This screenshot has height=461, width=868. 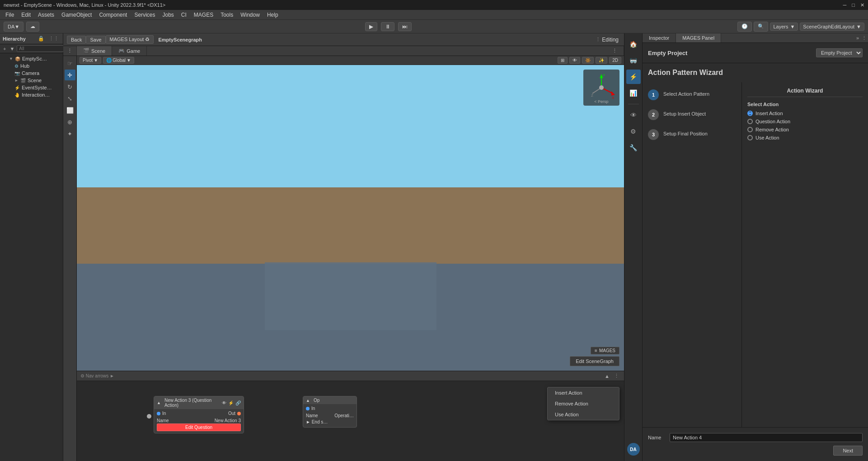 I want to click on cloud-button: ☁, so click(x=33, y=27).